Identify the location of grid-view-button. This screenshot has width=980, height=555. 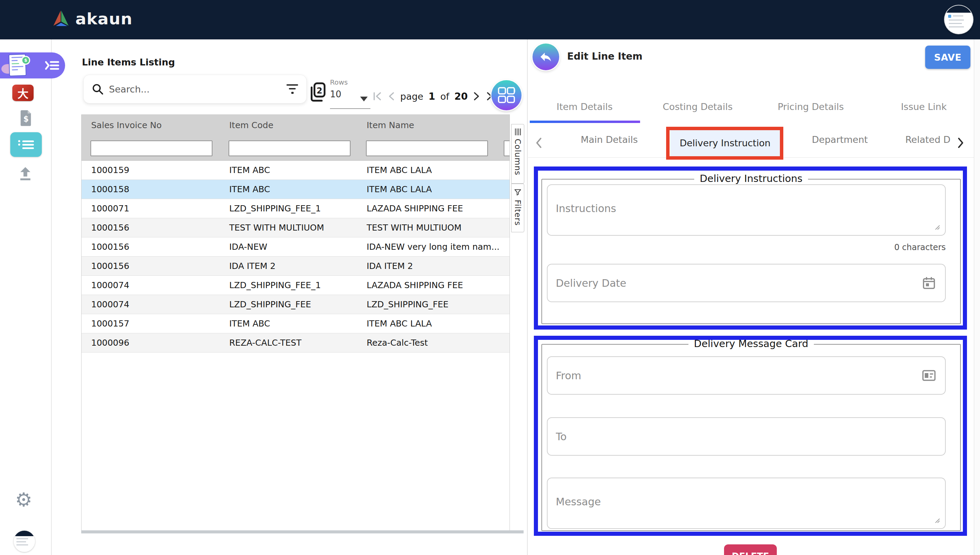
(506, 95).